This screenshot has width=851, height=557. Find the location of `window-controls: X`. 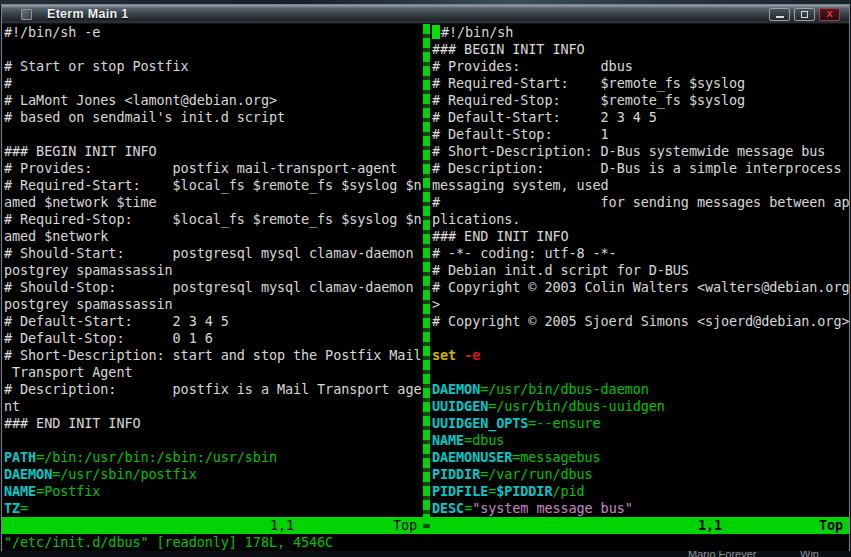

window-controls: X is located at coordinates (804, 14).